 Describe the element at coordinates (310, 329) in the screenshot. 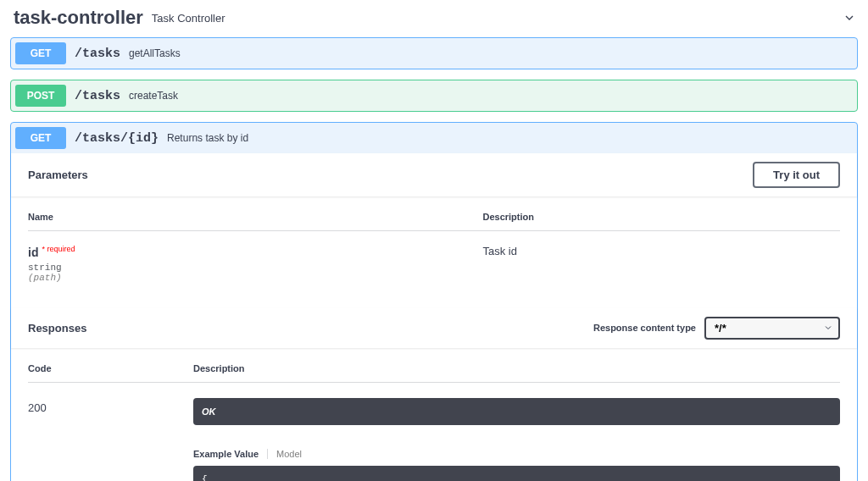

I see `responses-title: Responses` at that location.